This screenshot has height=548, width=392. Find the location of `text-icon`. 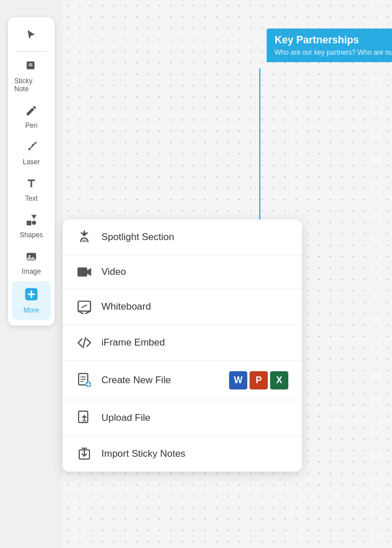

text-icon is located at coordinates (31, 185).